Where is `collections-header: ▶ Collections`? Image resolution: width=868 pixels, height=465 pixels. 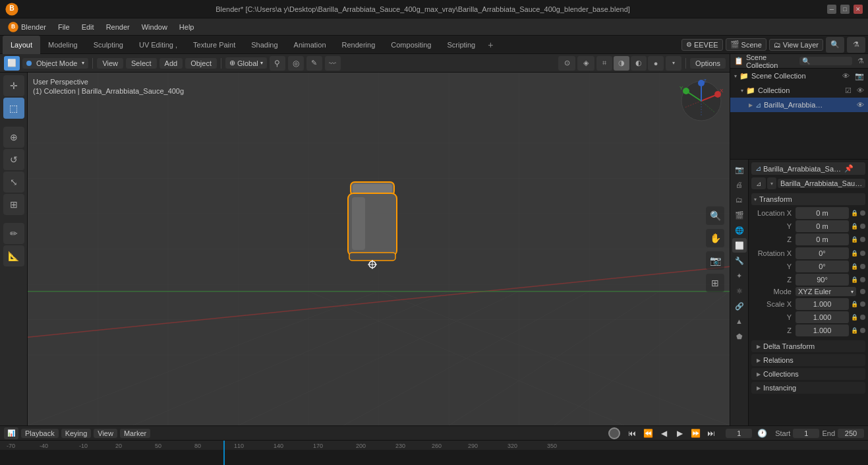 collections-header: ▶ Collections is located at coordinates (808, 374).